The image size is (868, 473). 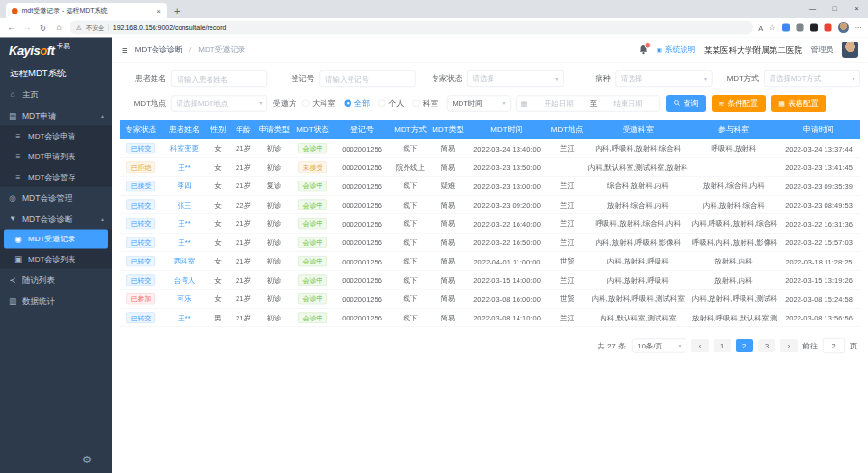 What do you see at coordinates (490, 167) in the screenshot?
I see `table-row: 已拒绝王**女21岁初诊未接受0002001256院外线上简易2022-03-2…` at bounding box center [490, 167].